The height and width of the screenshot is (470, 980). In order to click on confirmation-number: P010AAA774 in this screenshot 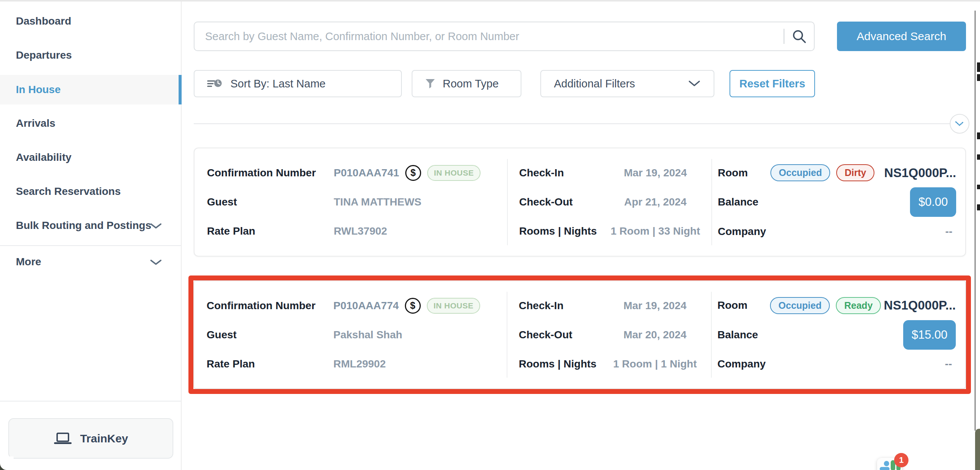, I will do `click(366, 306)`.